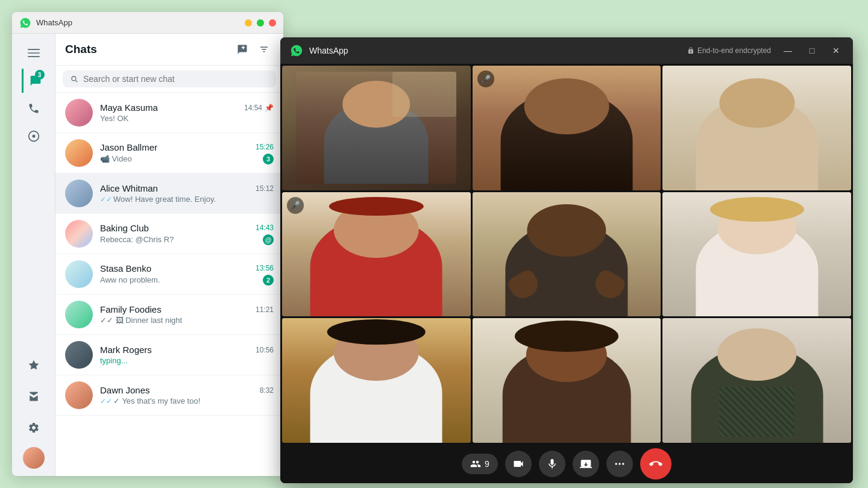 The image size is (868, 488). I want to click on chat-preview: Rebecca: @Chris R?, so click(179, 240).